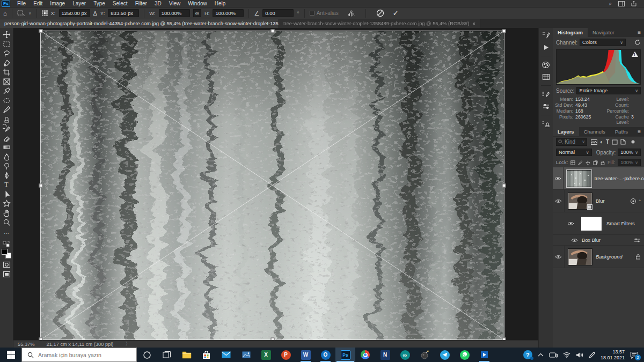  What do you see at coordinates (613, 355) in the screenshot?
I see `taskbar-clock: 13:57 18.01.2021` at bounding box center [613, 355].